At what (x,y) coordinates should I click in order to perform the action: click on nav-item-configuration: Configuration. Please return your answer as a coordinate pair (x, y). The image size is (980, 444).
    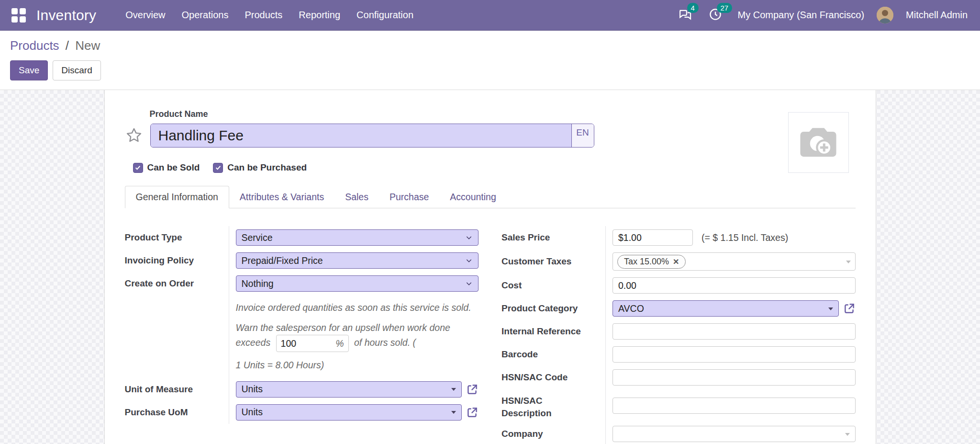
    Looking at the image, I should click on (385, 15).